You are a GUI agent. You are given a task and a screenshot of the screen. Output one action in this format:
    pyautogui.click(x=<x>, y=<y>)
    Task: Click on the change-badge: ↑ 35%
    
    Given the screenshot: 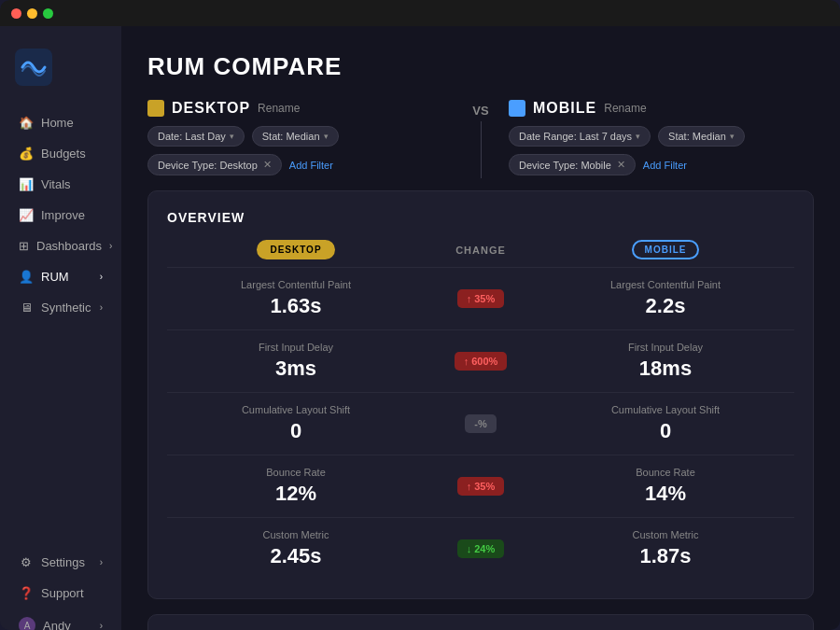 What is the action you would take?
    pyautogui.click(x=482, y=486)
    